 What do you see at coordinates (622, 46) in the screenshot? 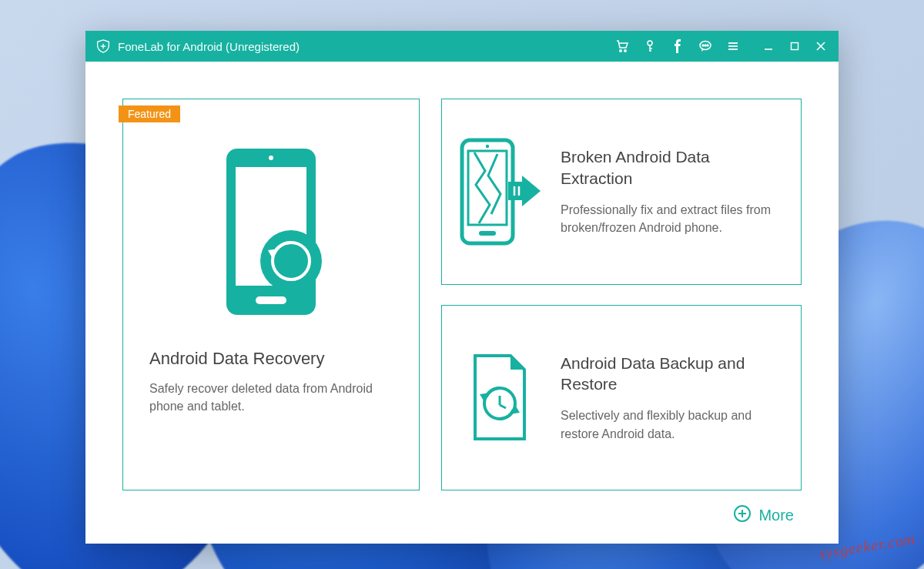
I see `cart-icon` at bounding box center [622, 46].